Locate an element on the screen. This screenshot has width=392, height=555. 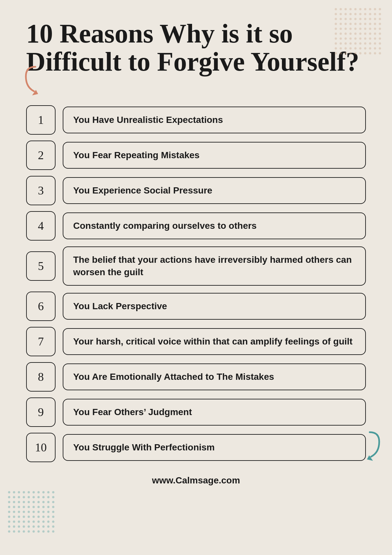
text-box: Your harsh, critical voice within that c… is located at coordinates (214, 342).